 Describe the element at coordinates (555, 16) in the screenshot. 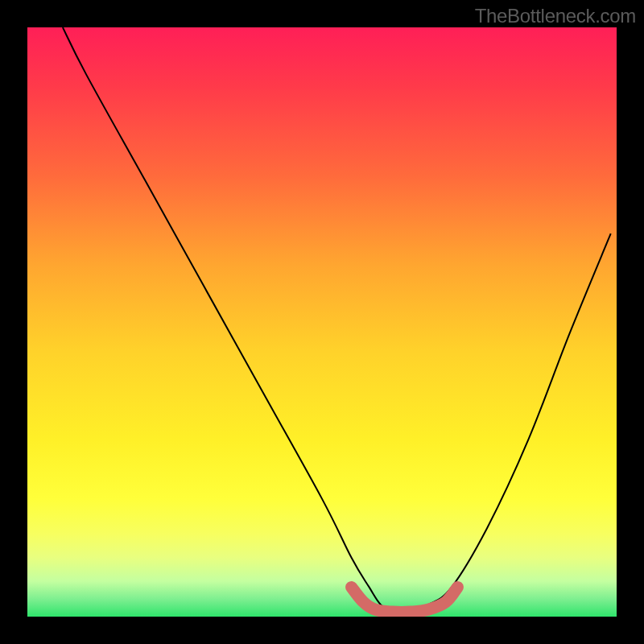

I see `watermark-text: TheBottleneck.com` at that location.